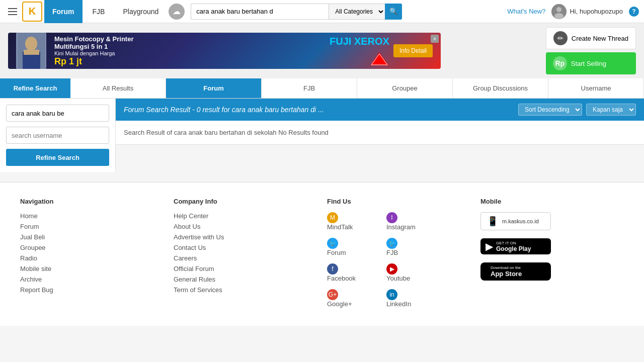  I want to click on footer-nav-heading: Navigation, so click(92, 201).